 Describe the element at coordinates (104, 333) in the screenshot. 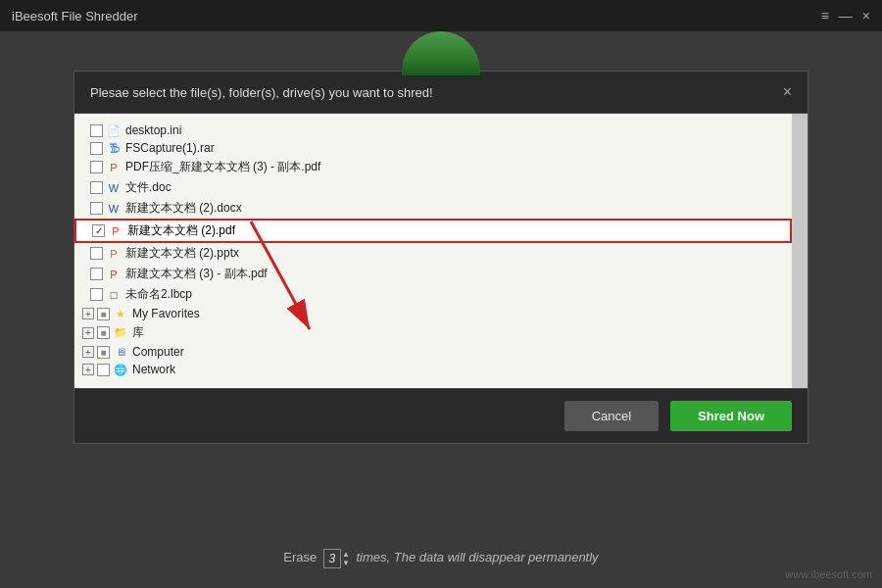

I see `checkbox-library: ■` at that location.